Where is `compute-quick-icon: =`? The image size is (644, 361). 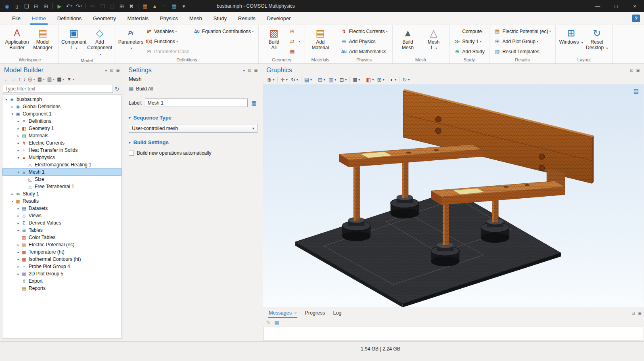
compute-quick-icon: = is located at coordinates (165, 6).